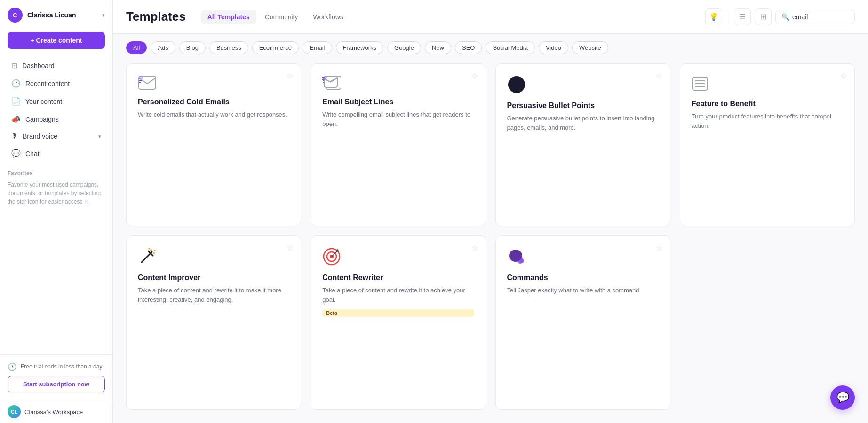 This screenshot has width=868, height=423. I want to click on card-desc: Generate persuasive bullet points to ins…, so click(583, 123).